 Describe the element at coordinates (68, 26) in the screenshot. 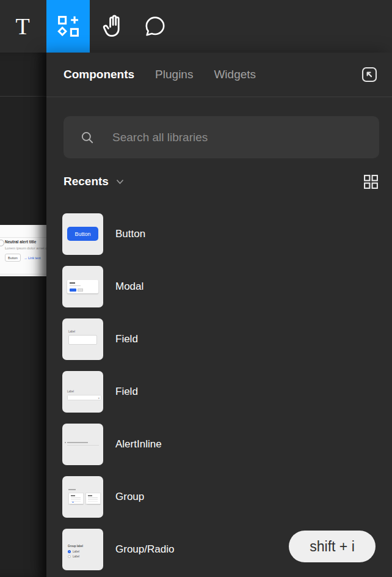

I see `assets-icon` at that location.